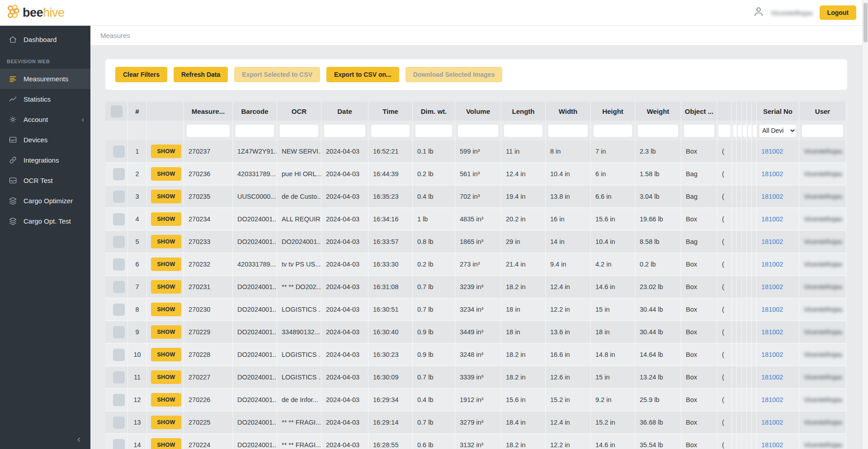 This screenshot has width=868, height=449. I want to click on select-all-header, so click(117, 111).